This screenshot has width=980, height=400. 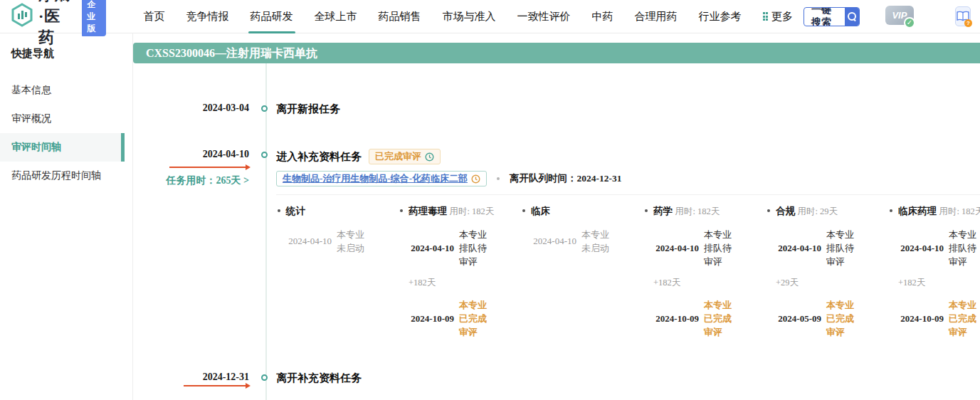 What do you see at coordinates (336, 17) in the screenshot?
I see `nav-item-label: 全球上市` at bounding box center [336, 17].